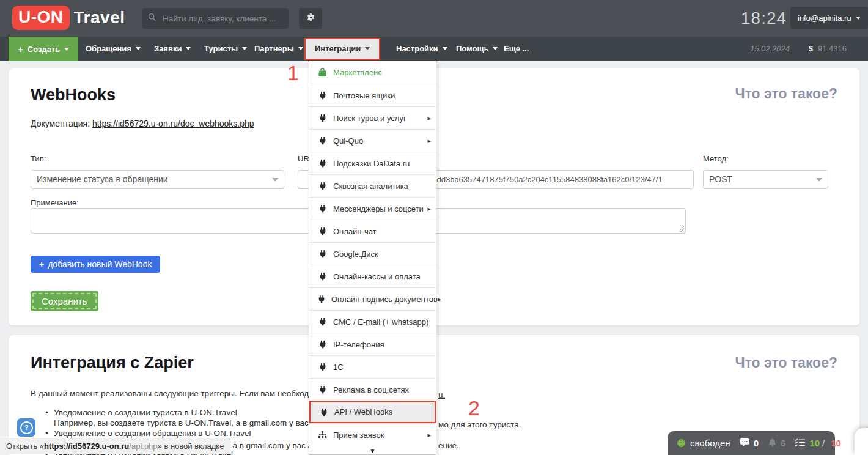 The width and height of the screenshot is (868, 455). I want to click on menu-item: Мессенджеры и соцсети▸, so click(373, 208).